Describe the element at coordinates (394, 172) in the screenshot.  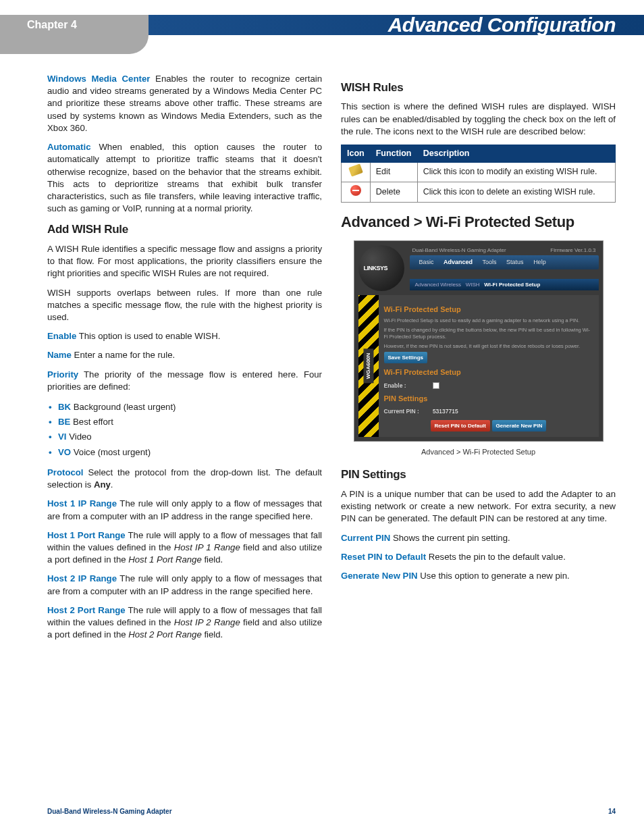
I see `cell-edit-func: Edit` at that location.